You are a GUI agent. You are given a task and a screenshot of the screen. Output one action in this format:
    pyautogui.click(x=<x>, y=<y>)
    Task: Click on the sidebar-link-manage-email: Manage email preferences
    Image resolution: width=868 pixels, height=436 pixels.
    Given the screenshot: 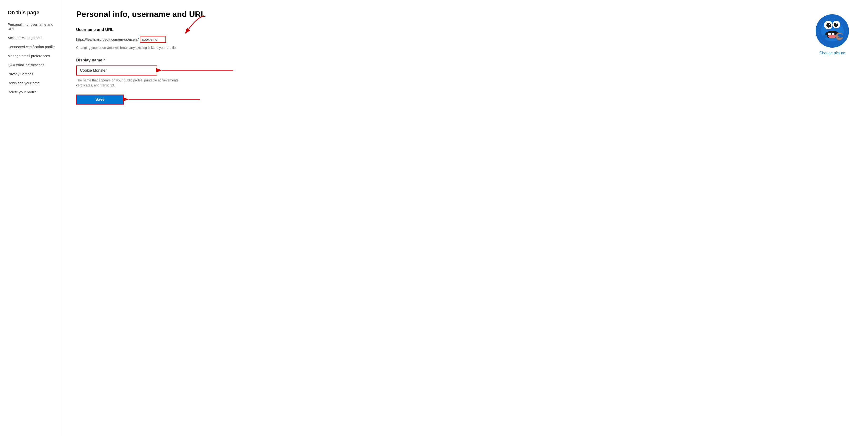 What is the action you would take?
    pyautogui.click(x=29, y=56)
    